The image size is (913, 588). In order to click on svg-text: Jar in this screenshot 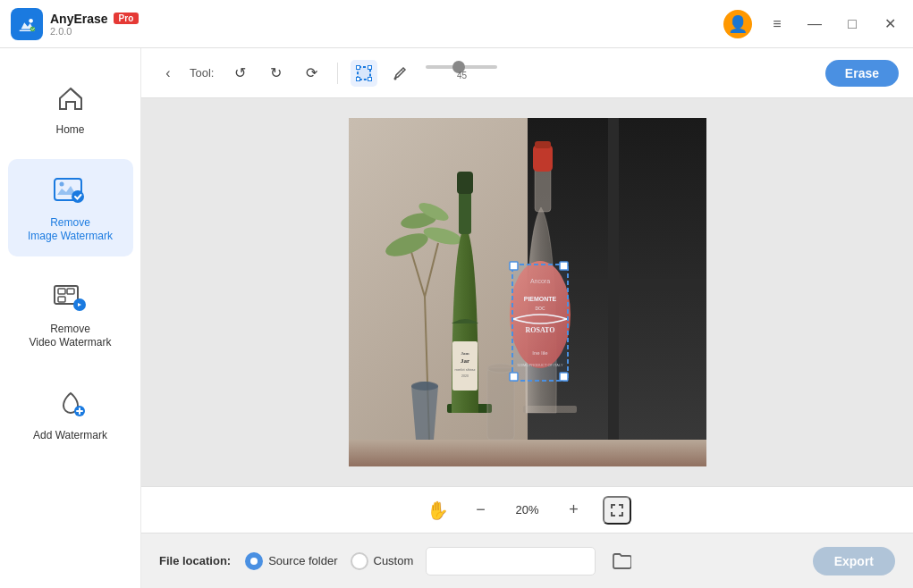, I will do `click(464, 361)`.